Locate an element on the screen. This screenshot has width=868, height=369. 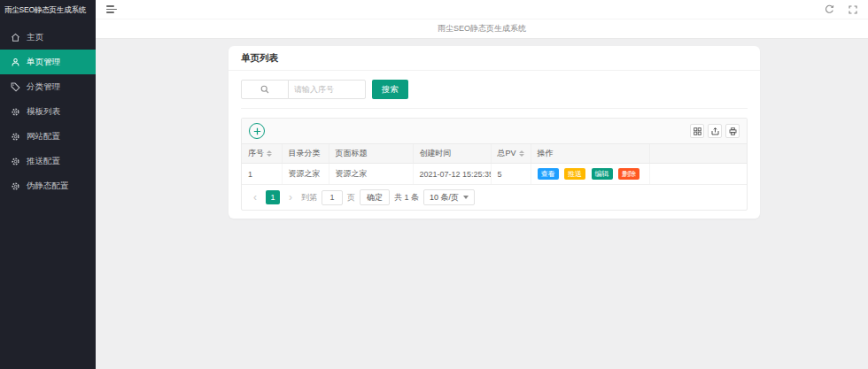
sidebar-item-site-config: 网站配置 is located at coordinates (48, 136).